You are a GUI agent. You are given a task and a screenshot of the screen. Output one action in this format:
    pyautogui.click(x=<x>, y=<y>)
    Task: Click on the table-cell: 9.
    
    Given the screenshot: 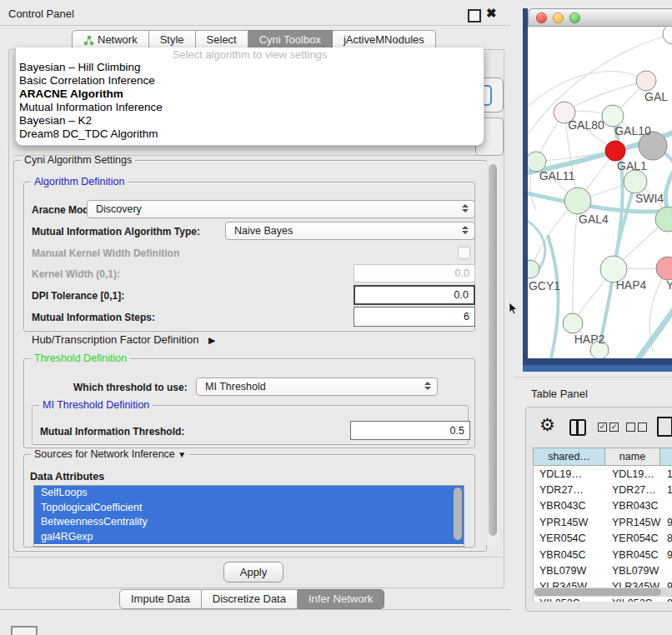 What is the action you would take?
    pyautogui.click(x=667, y=522)
    